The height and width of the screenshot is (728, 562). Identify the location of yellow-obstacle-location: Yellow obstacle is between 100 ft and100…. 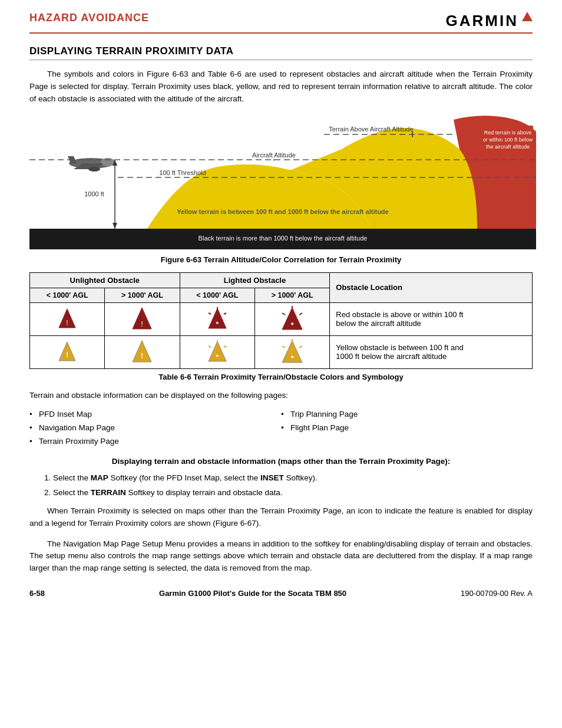
(431, 352).